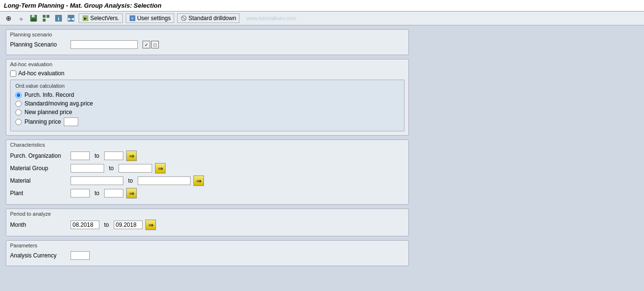  I want to click on planning-scenario-label: Planning Scenario, so click(39, 45).